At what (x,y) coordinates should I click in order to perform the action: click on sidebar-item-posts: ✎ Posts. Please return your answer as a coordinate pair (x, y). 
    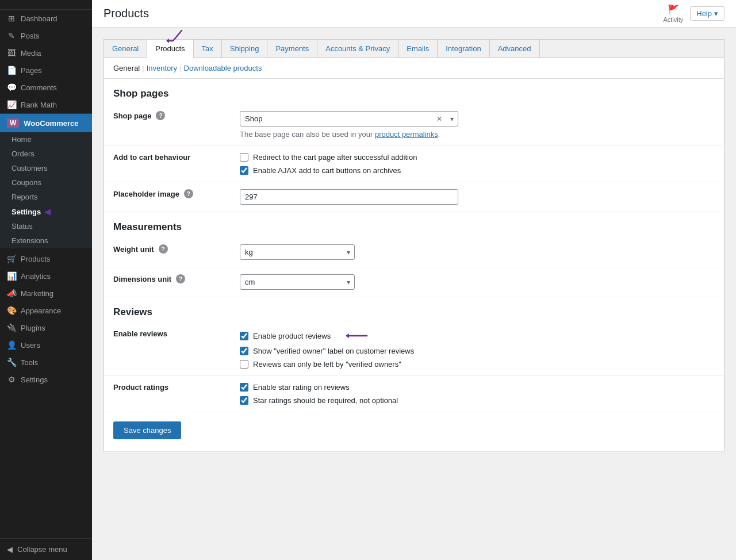
    Looking at the image, I should click on (46, 36).